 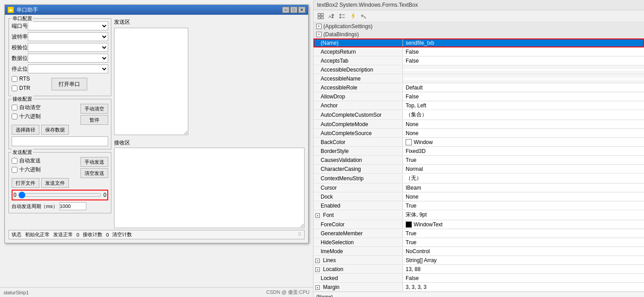 I want to click on prop-row-margin: + Margin 3, 3, 3, 3, so click(x=479, y=287).